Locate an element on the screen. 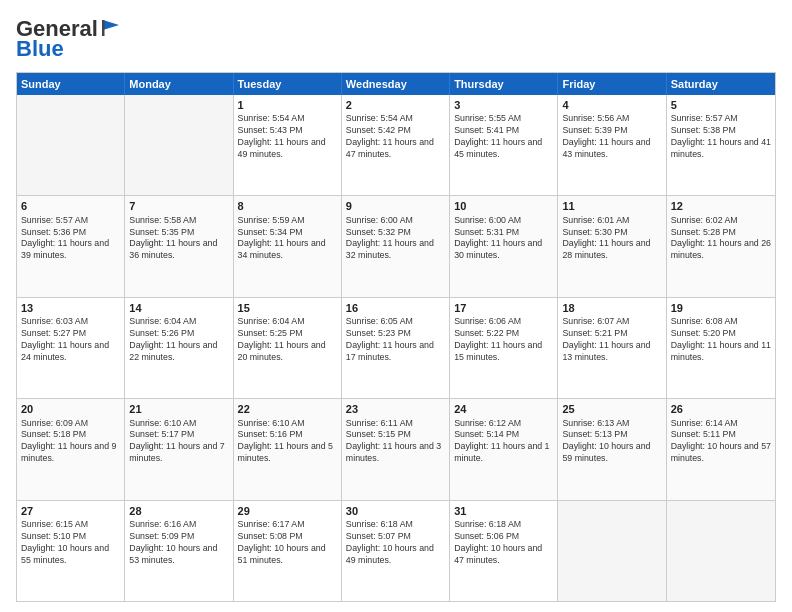  day-info: Sunrise: 5:59 AMSunset: 5:34 PMDaylight:… is located at coordinates (288, 239).